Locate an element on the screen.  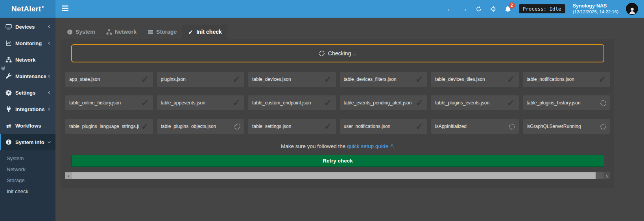
card-label: table_appevents.json is located at coordinates (183, 103).